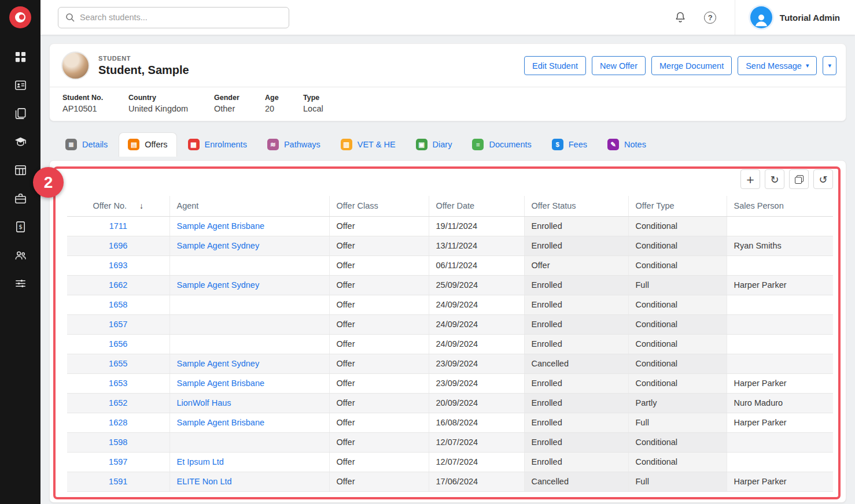  Describe the element at coordinates (510, 144) in the screenshot. I see `tab-label: Documents` at that location.